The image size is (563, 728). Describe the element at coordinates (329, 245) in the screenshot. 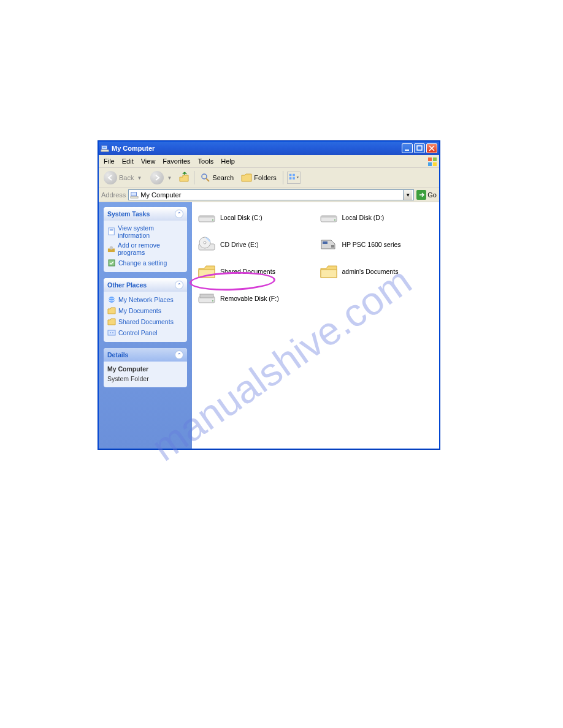

I see `device-icon` at that location.